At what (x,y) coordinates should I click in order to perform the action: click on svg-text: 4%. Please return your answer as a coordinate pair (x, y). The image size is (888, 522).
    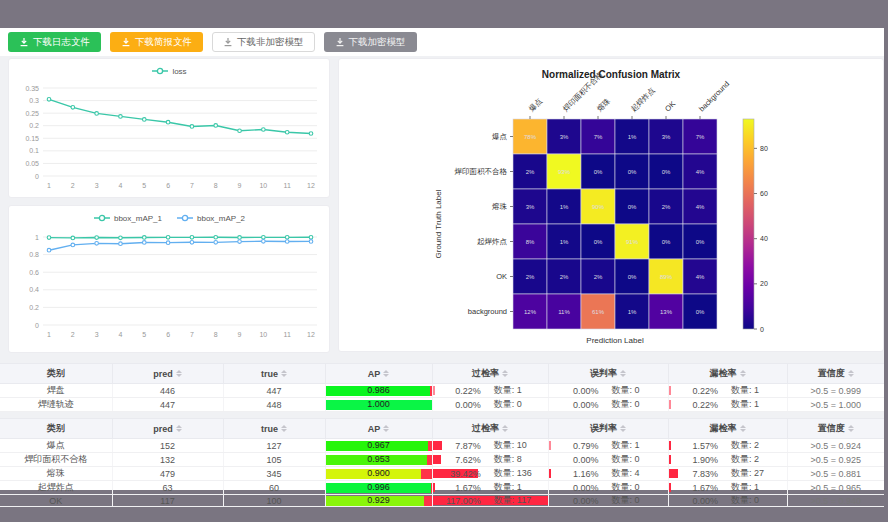
    Looking at the image, I should click on (700, 207).